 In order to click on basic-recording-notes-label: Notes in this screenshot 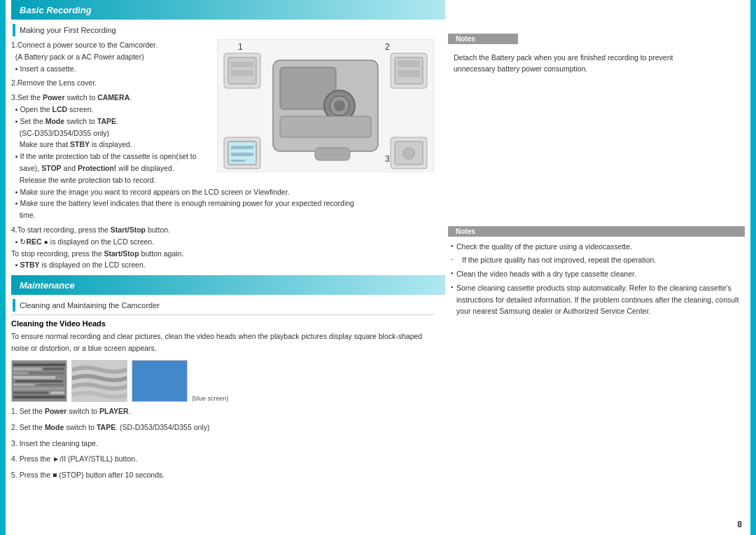, I will do `click(483, 39)`.